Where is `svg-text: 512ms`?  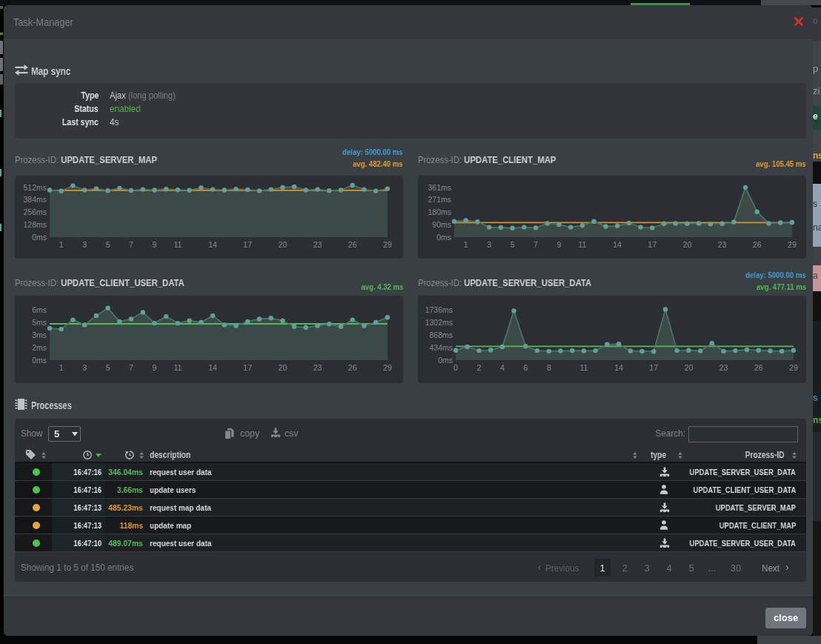 svg-text: 512ms is located at coordinates (35, 187).